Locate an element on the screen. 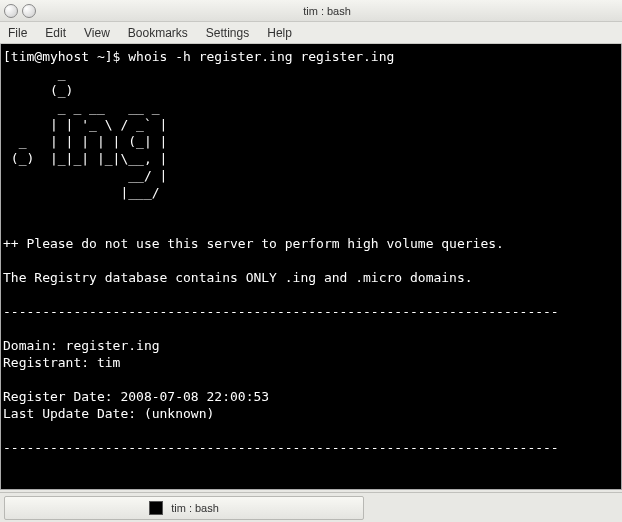 Image resolution: width=622 pixels, height=522 pixels. window-minimize-button is located at coordinates (29, 11).